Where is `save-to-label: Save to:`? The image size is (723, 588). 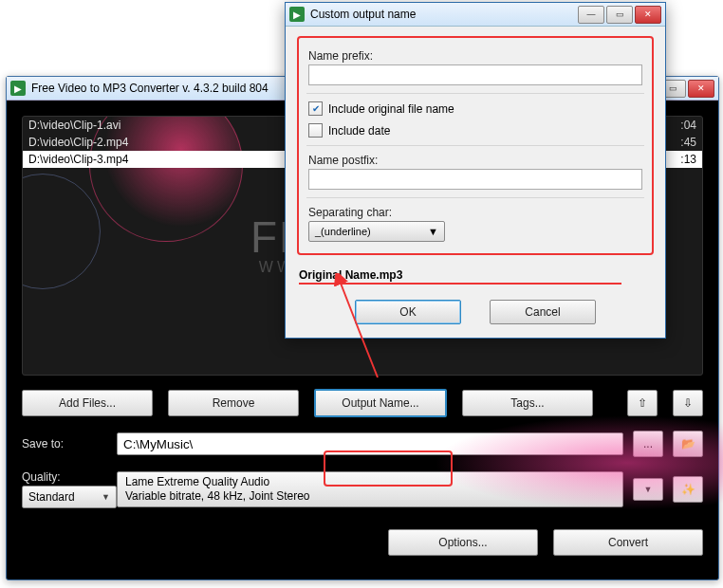 save-to-label: Save to: is located at coordinates (65, 444).